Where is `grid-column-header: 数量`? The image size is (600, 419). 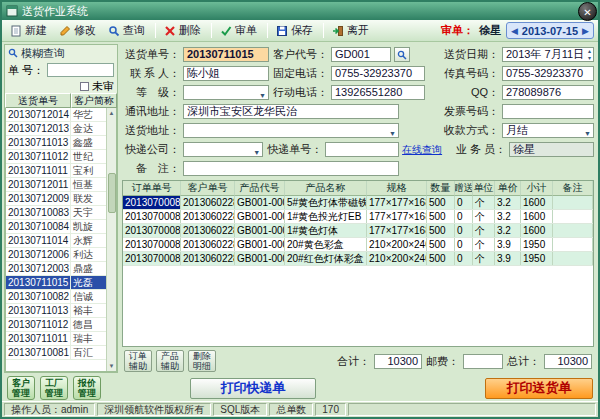 grid-column-header: 数量 is located at coordinates (441, 188).